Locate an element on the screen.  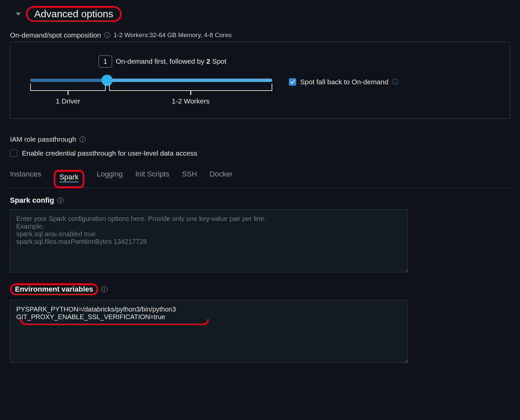
iam-section: IAM role passthrough i Enable credential… is located at coordinates (260, 146).